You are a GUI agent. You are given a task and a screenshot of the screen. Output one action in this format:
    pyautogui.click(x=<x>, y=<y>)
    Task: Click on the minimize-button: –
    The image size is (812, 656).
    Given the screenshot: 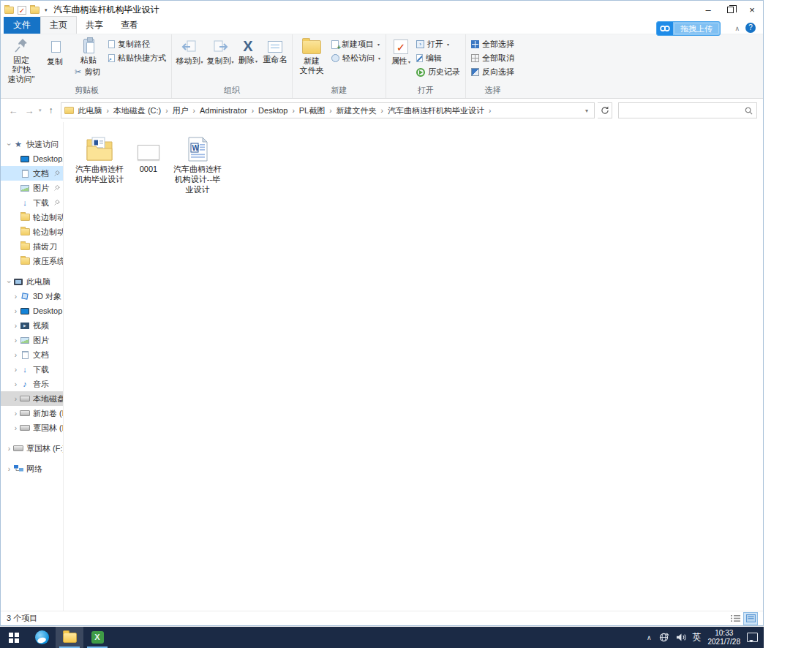 What is the action you would take?
    pyautogui.click(x=708, y=10)
    